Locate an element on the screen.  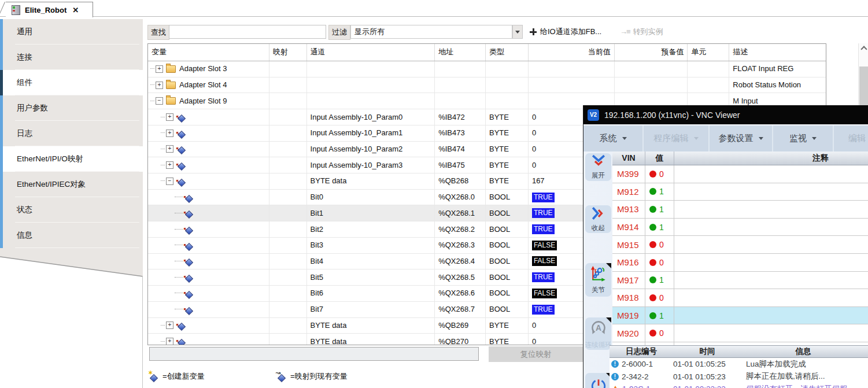
io-cell-address: %IB475 is located at coordinates (460, 165).